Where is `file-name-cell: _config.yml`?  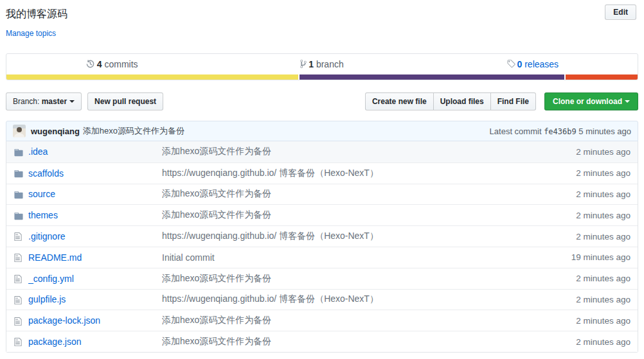 file-name-cell: _config.yml is located at coordinates (95, 279).